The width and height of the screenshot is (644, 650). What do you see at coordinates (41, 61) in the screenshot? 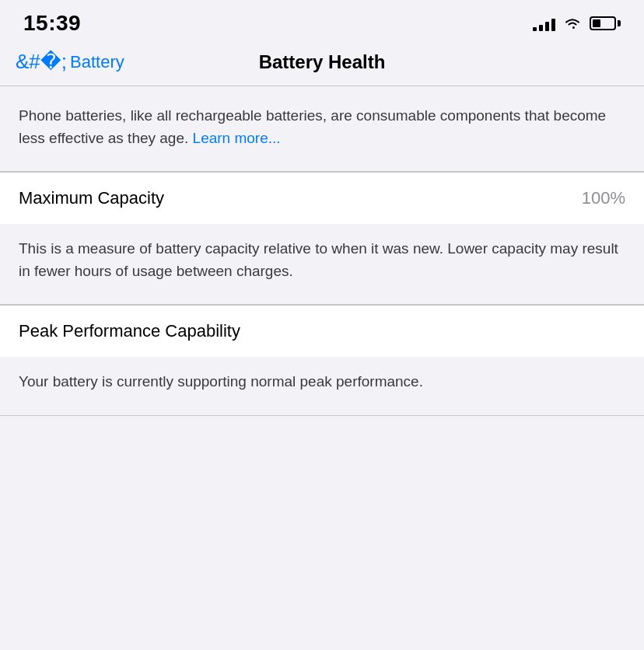
I see `chevron-left-icon: &#�;` at bounding box center [41, 61].